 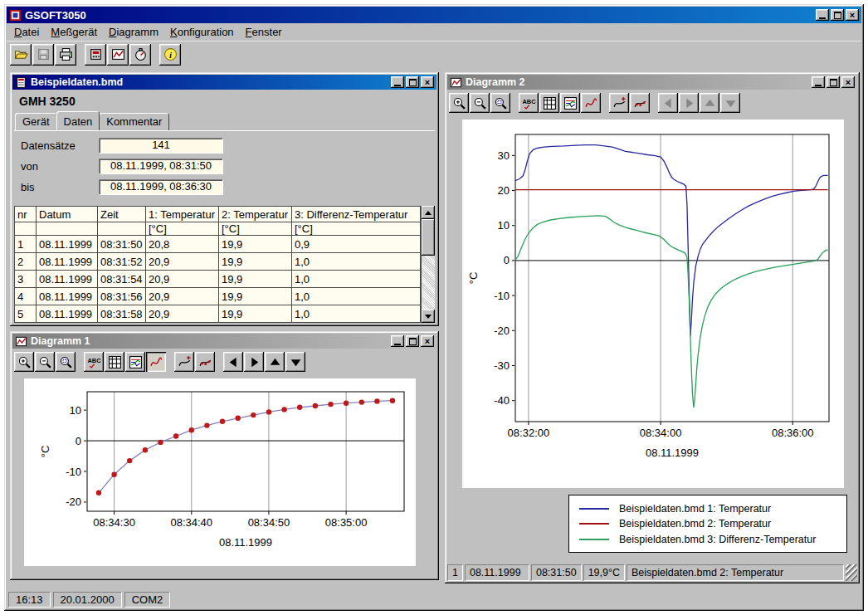 I want to click on diagram1-titlebar: Diagramm 1 ×, so click(x=224, y=341).